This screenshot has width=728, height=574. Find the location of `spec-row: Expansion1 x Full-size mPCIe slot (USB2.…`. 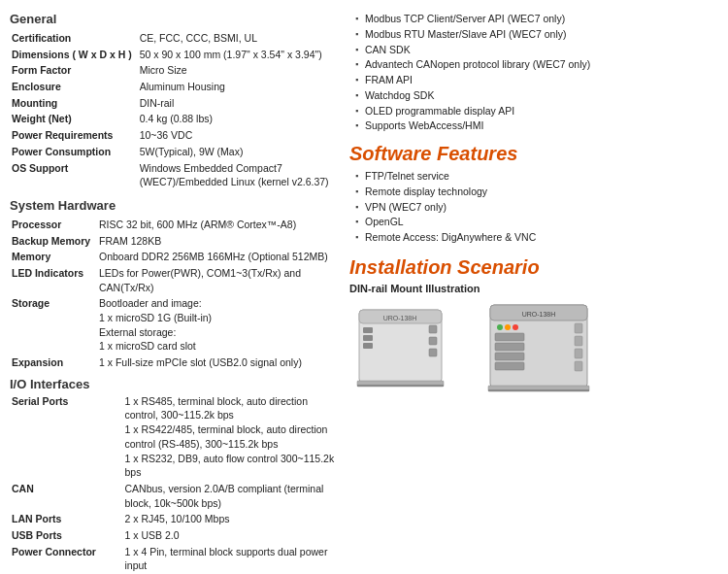

spec-row: Expansion1 x Full-size mPCIe slot (USB2.… is located at coordinates (175, 363).